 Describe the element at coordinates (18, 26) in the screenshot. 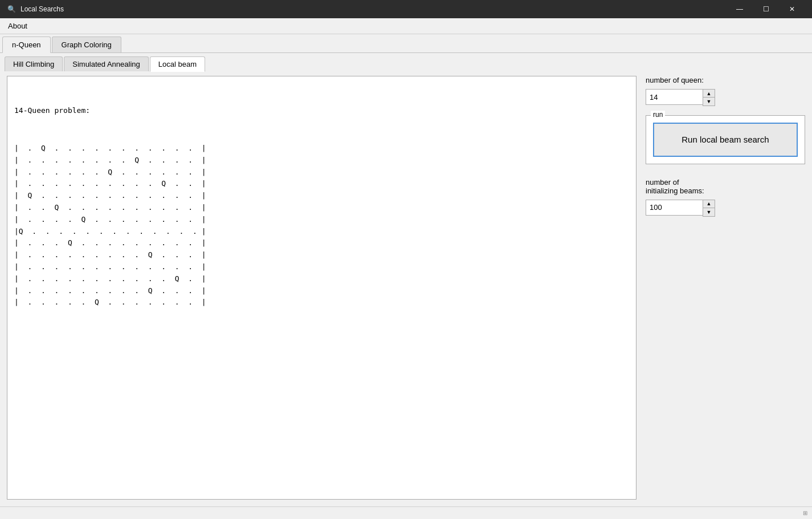

I see `menu-about: About` at that location.